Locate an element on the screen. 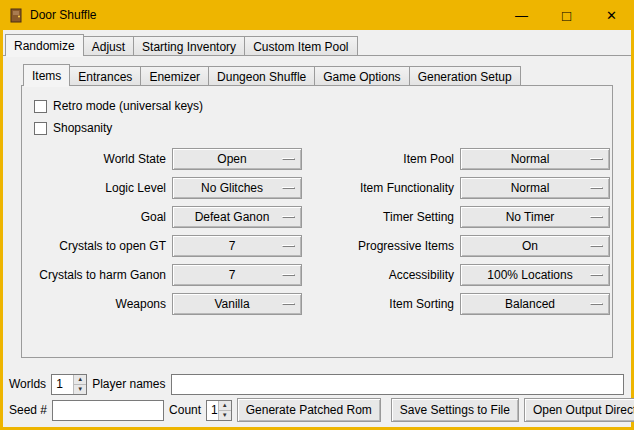 This screenshot has height=430, width=634. count-value: 1 is located at coordinates (212, 410).